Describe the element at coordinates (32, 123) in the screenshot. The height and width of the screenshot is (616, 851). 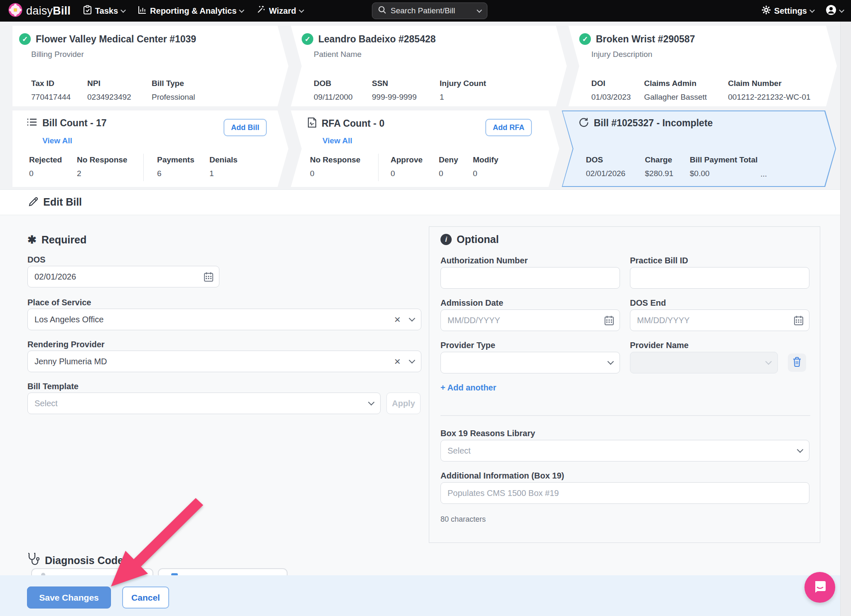
I see `list-icon` at that location.